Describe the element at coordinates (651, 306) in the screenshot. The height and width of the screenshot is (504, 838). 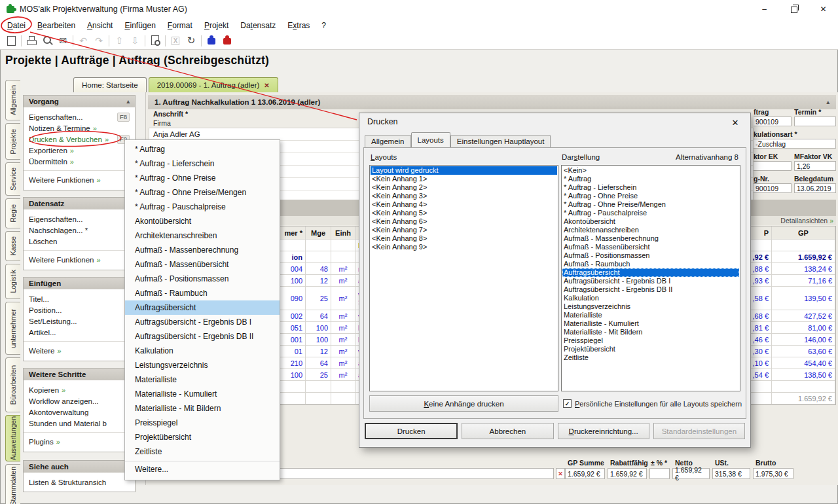
I see `darstellung-list-item: Leistungsverzeichnis` at that location.